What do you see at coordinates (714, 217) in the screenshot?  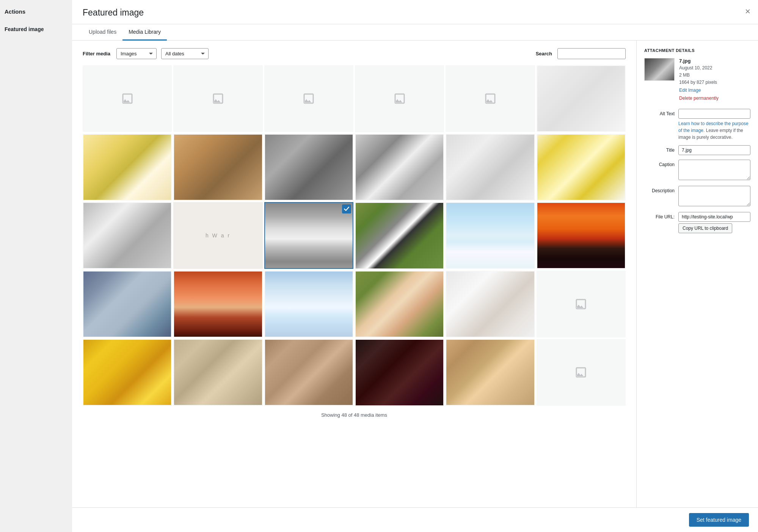 I see `file-url-input-row` at bounding box center [714, 217].